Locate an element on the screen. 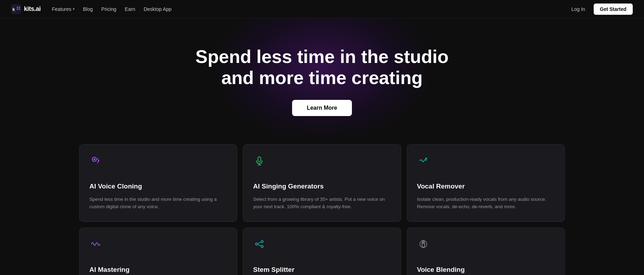  card-voice-blending: Voice Blending Combine two AI voices to … is located at coordinates (486, 251).